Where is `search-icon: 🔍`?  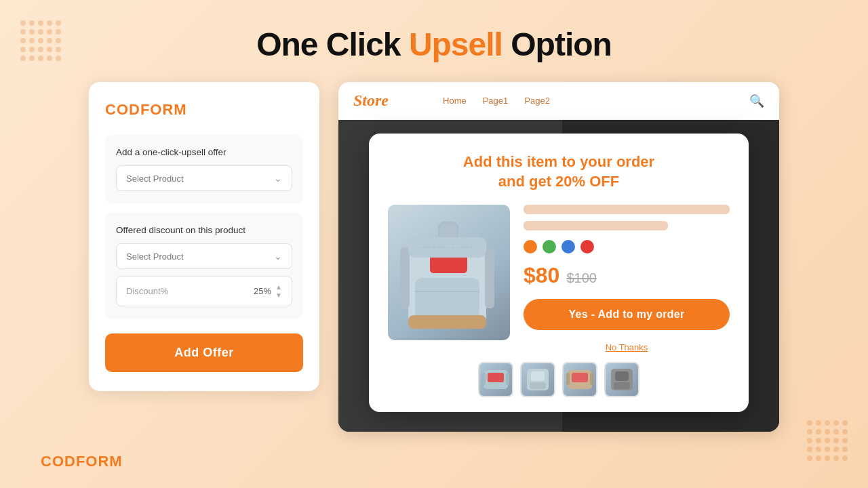 search-icon: 🔍 is located at coordinates (757, 101).